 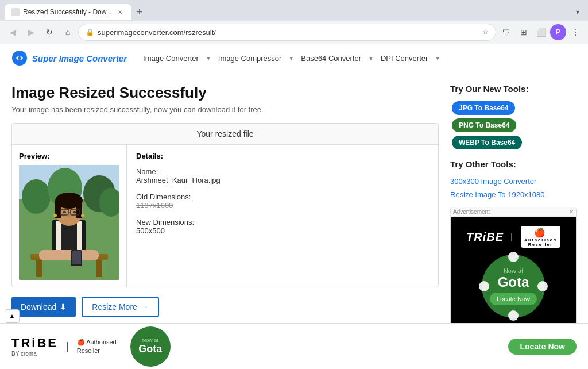 I want to click on sidebar-ad: Advertisement ✕ TRiBE | 🍎 AuthorisedRese…, so click(x=513, y=271).